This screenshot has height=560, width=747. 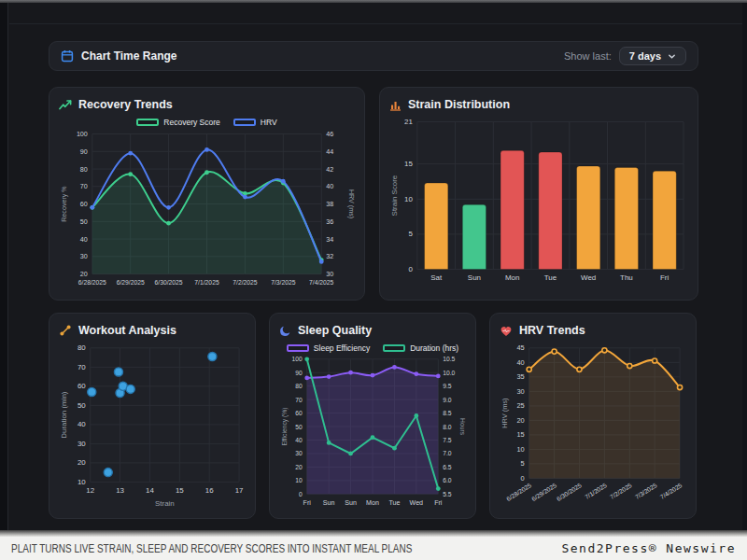 What do you see at coordinates (149, 491) in the screenshot?
I see `svg-text: 14` at bounding box center [149, 491].